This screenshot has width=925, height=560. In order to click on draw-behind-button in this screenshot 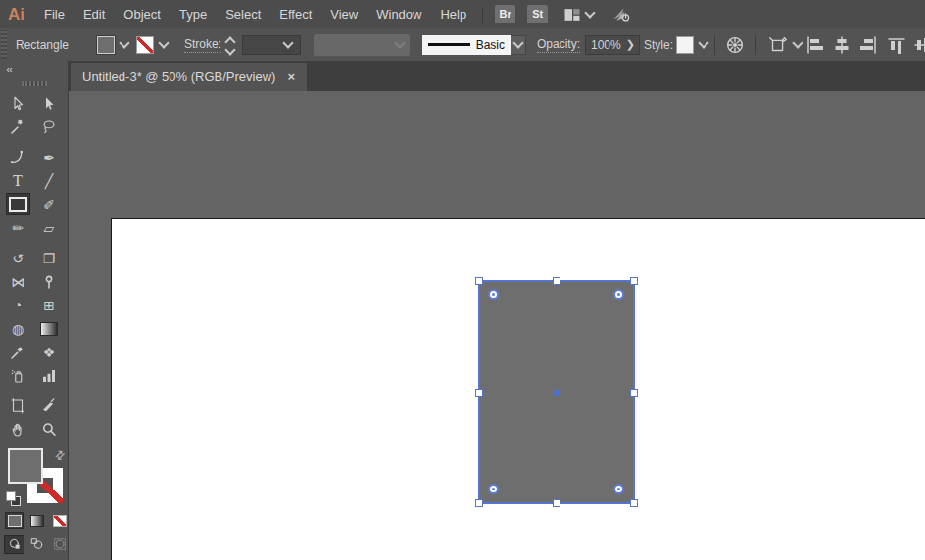, I will do `click(37, 544)`.